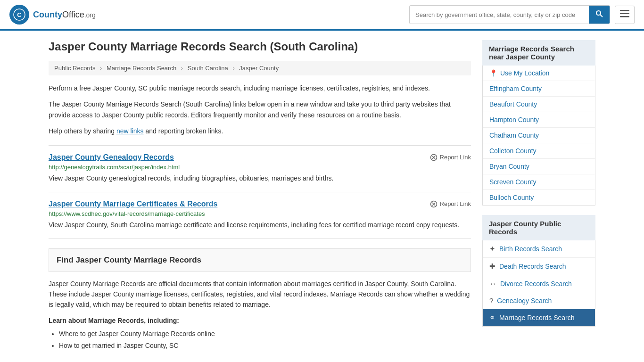 The height and width of the screenshot is (362, 644). I want to click on death-records-link: Death Records Search, so click(533, 266).